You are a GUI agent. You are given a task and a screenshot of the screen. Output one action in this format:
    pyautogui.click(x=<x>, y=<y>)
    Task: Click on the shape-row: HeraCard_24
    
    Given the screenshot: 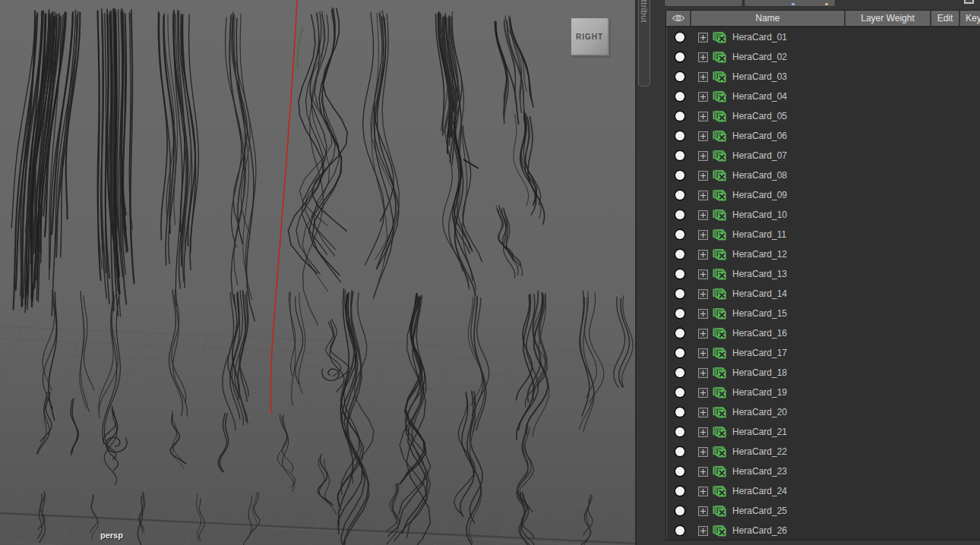 What is the action you would take?
    pyautogui.click(x=824, y=491)
    